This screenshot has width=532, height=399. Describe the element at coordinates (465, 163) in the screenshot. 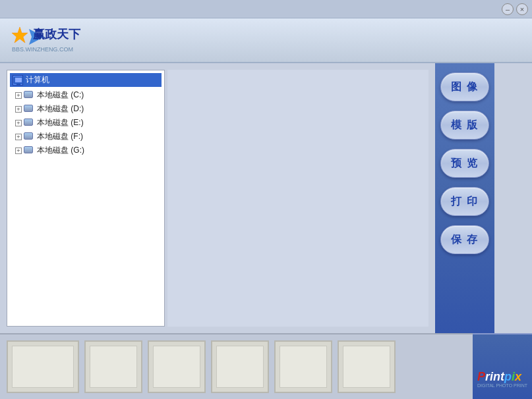

I see `preview-button: 预 览` at that location.